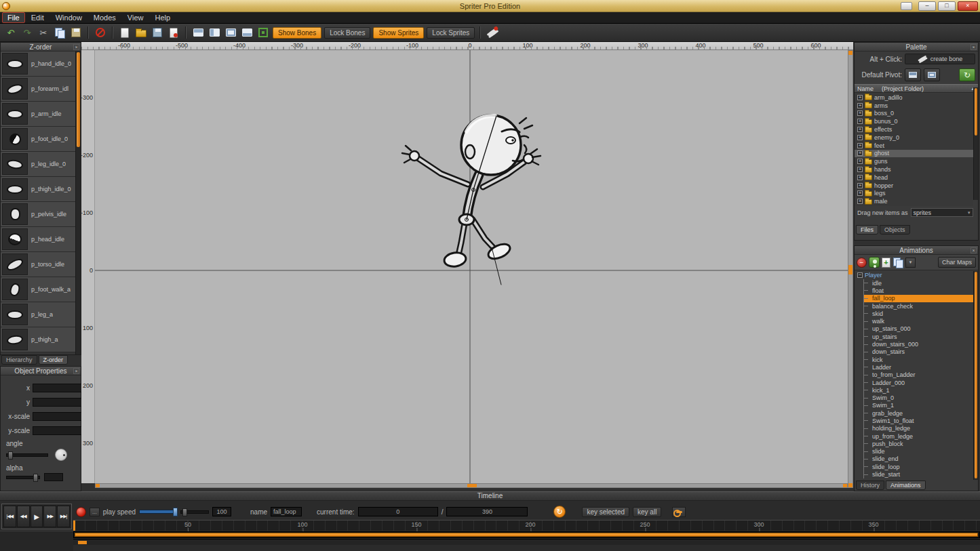 The image size is (980, 551). I want to click on menu-help: Help, so click(163, 18).